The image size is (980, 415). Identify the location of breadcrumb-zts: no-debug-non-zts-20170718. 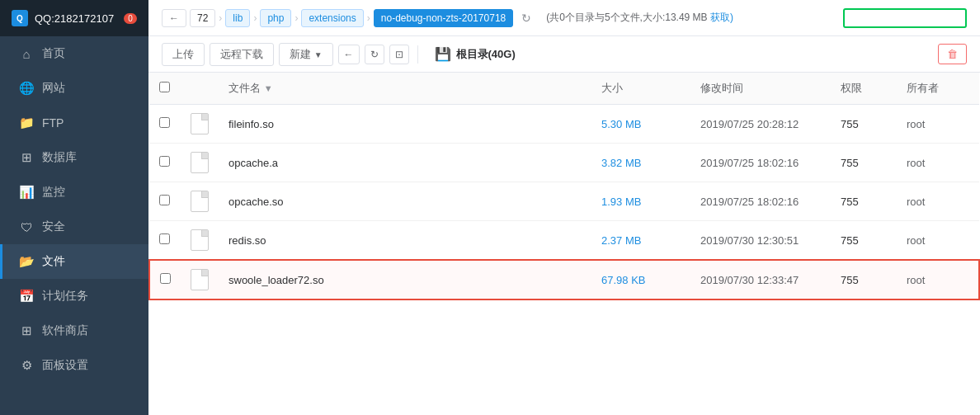
(444, 18).